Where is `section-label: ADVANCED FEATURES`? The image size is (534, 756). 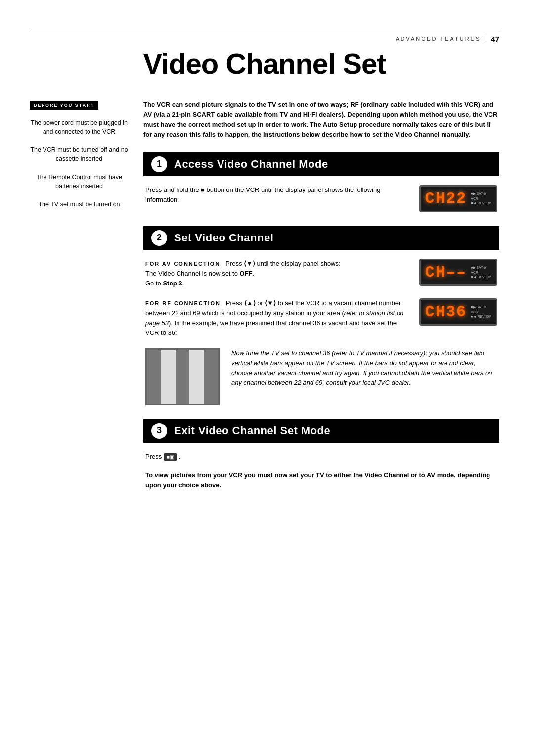
section-label: ADVANCED FEATURES is located at coordinates (438, 39).